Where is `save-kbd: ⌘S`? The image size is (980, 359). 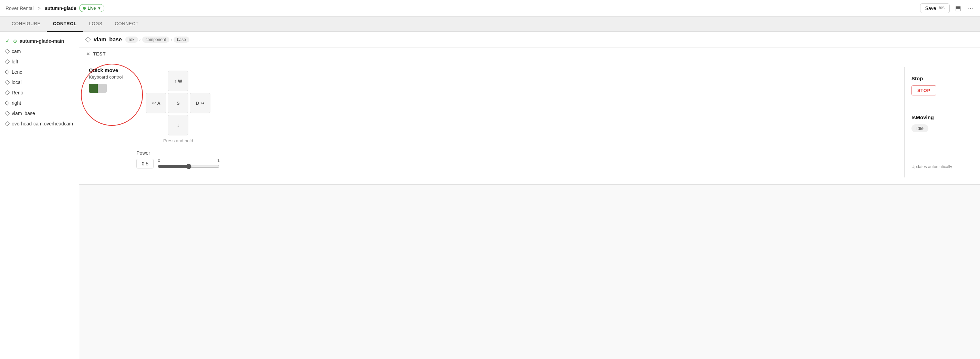 save-kbd: ⌘S is located at coordinates (941, 8).